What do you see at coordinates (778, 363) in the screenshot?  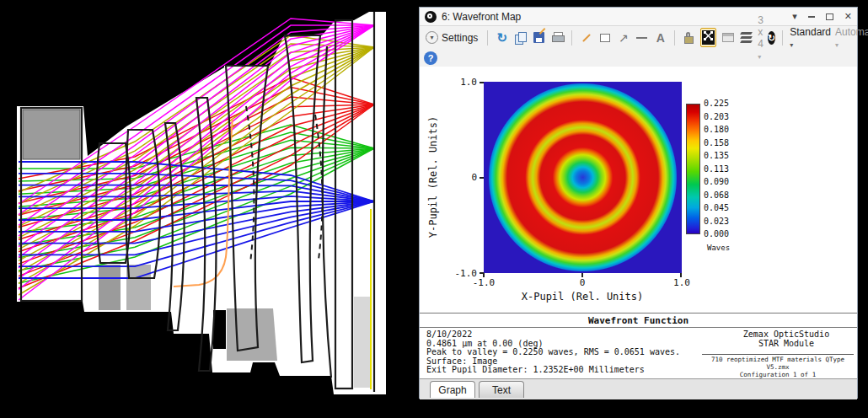 I see `file-name: 710 reoptimized MTF materials QType V5.z…` at bounding box center [778, 363].